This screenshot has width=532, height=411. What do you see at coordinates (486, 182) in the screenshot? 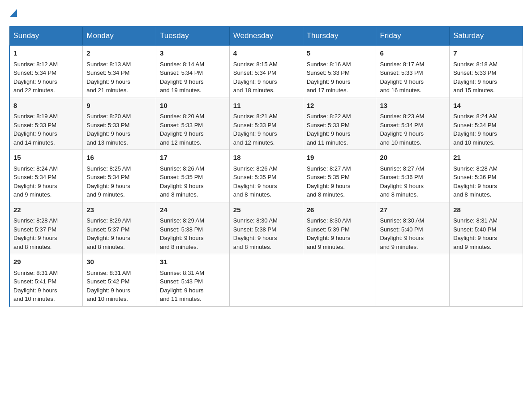
I see `day-info: Sunrise: 8:28 AMSunset: 5:36 PMDaylight:…` at bounding box center [486, 182].